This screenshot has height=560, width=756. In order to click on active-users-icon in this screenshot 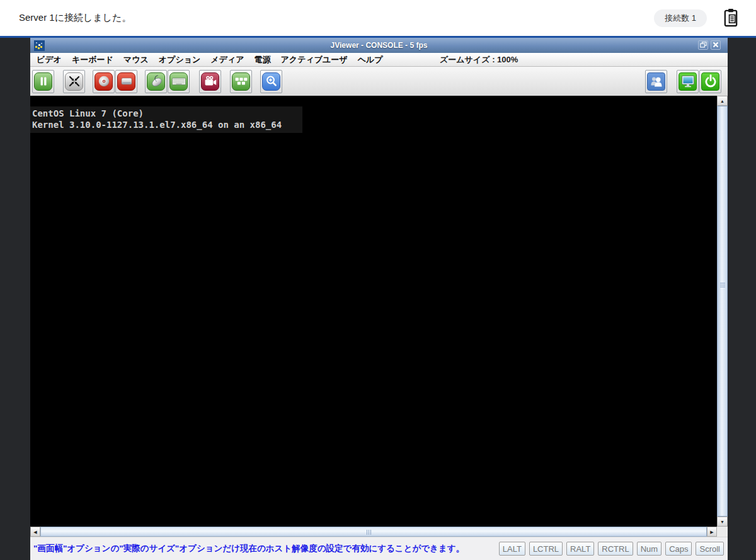, I will do `click(656, 82)`.